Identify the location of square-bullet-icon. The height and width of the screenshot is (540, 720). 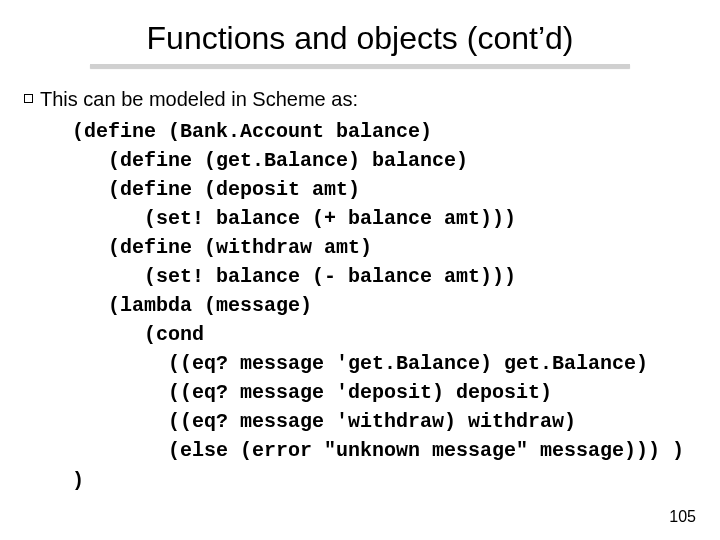
(28, 98).